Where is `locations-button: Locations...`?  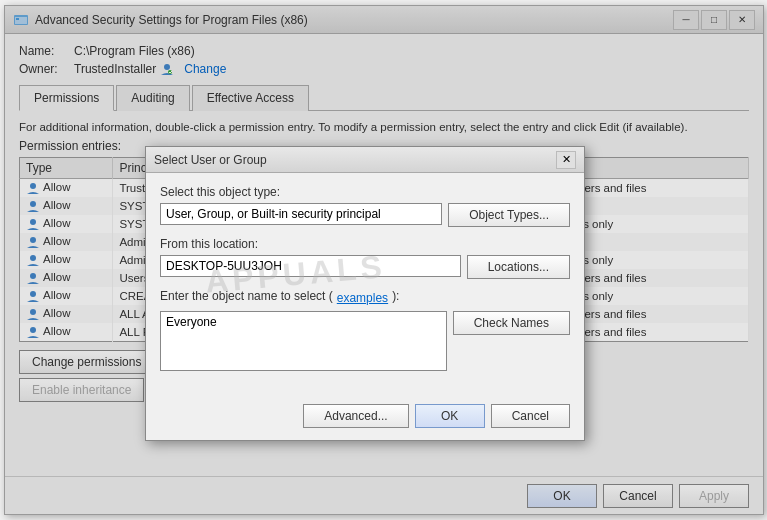 locations-button: Locations... is located at coordinates (518, 267).